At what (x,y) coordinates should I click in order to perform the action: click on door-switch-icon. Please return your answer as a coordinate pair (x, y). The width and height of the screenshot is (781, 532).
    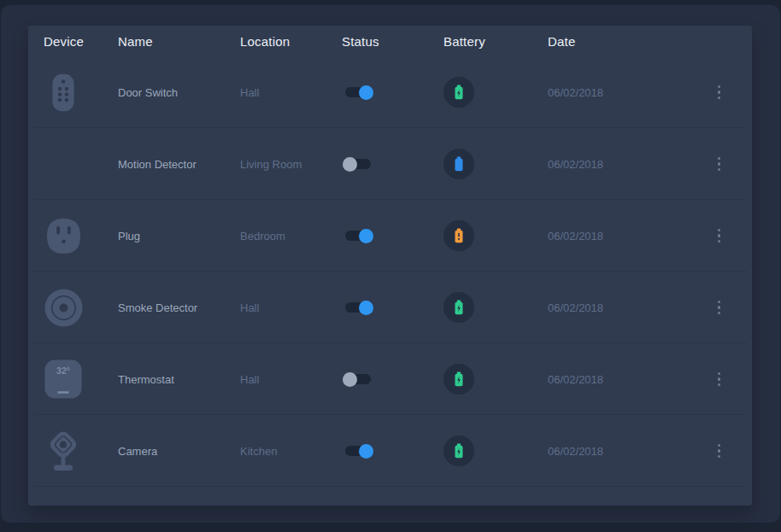
    Looking at the image, I should click on (63, 92).